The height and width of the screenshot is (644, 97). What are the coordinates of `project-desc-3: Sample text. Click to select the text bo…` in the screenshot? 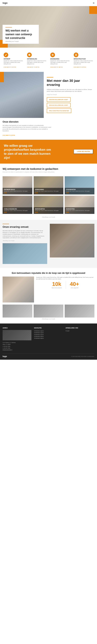 It's located at (17, 210).